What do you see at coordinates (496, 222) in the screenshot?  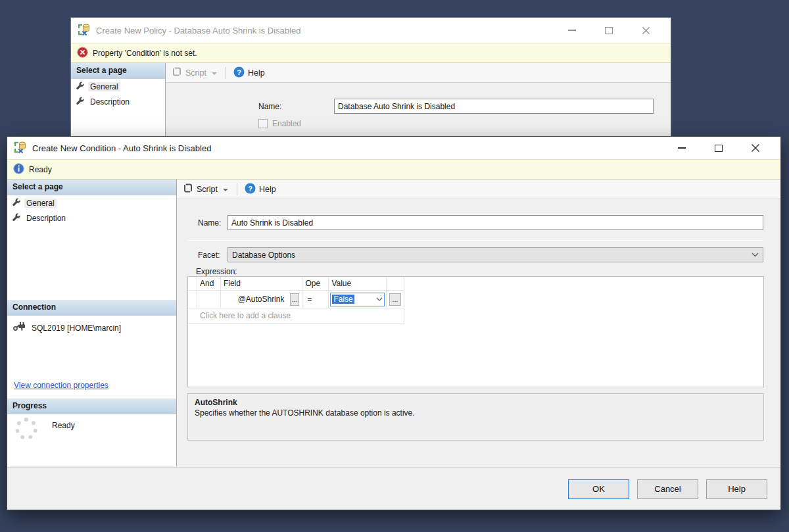 I see `condition-name-input` at bounding box center [496, 222].